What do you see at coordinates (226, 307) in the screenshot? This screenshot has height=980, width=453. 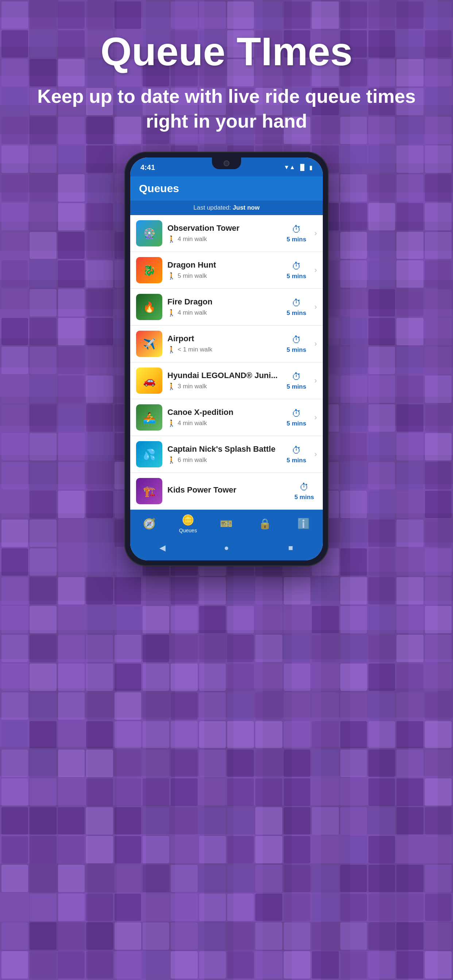 I see `ride-item: 🔥 Fire Dragon 🚶 4 min walk ⏱ 5 mins ›` at bounding box center [226, 307].